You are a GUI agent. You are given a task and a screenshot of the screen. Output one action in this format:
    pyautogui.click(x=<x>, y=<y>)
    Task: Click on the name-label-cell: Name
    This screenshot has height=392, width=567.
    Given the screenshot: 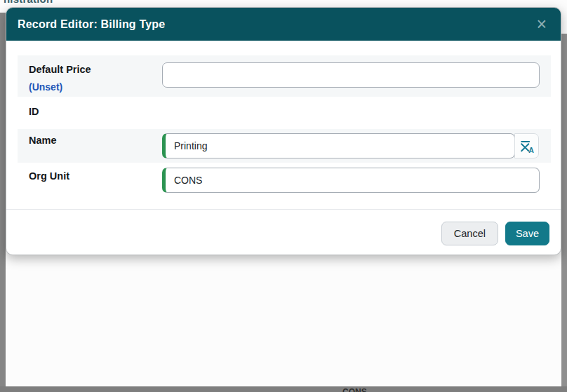 What is the action you would take?
    pyautogui.click(x=90, y=146)
    